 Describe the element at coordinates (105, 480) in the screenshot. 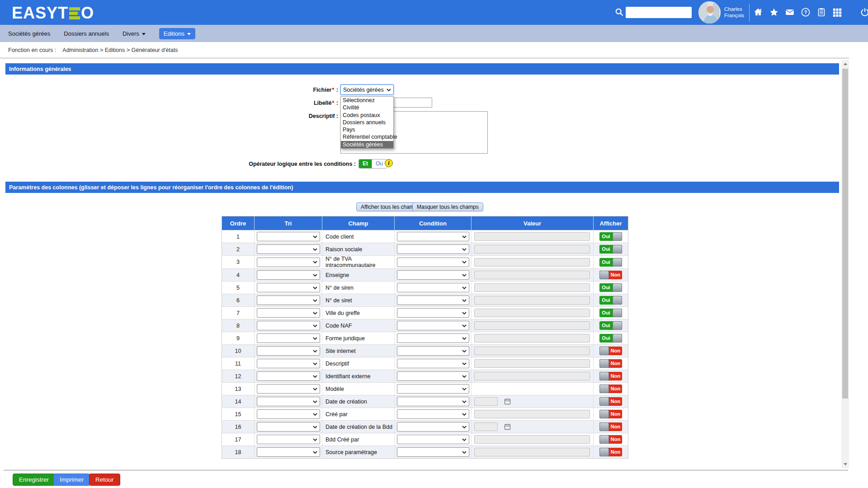

I see `back-button: Retour` at that location.